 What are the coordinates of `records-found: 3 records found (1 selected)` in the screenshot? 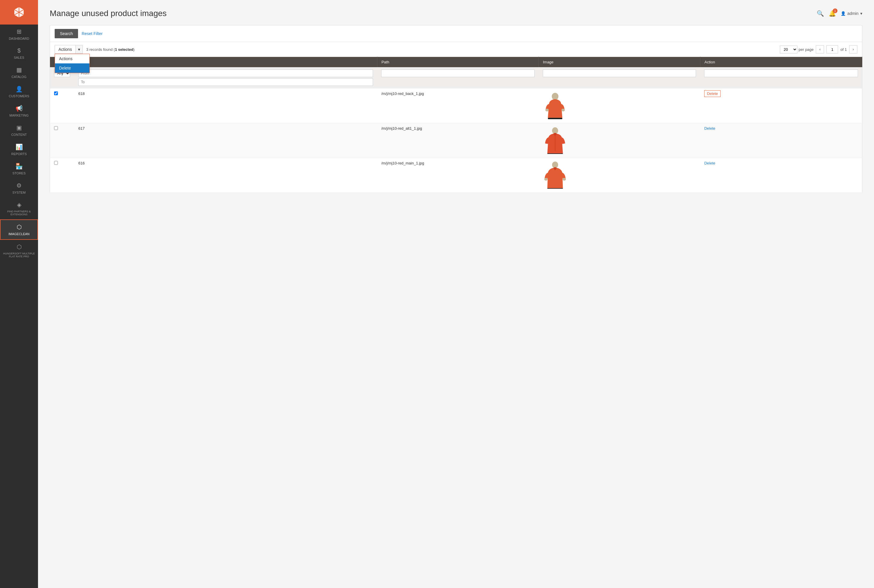 It's located at (110, 50).